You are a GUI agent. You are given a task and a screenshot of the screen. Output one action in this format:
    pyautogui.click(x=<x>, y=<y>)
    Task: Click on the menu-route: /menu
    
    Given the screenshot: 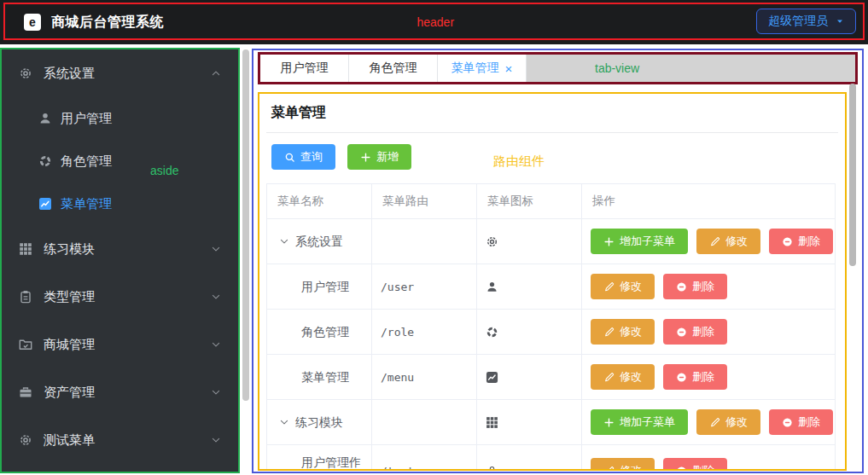 What is the action you would take?
    pyautogui.click(x=398, y=377)
    